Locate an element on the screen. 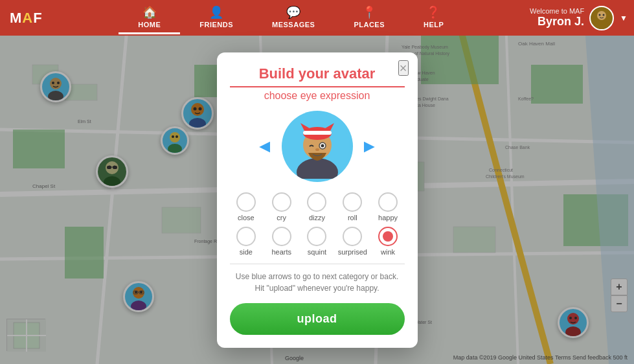 The height and width of the screenshot is (364, 634). expression-radio-hearts is located at coordinates (282, 236).